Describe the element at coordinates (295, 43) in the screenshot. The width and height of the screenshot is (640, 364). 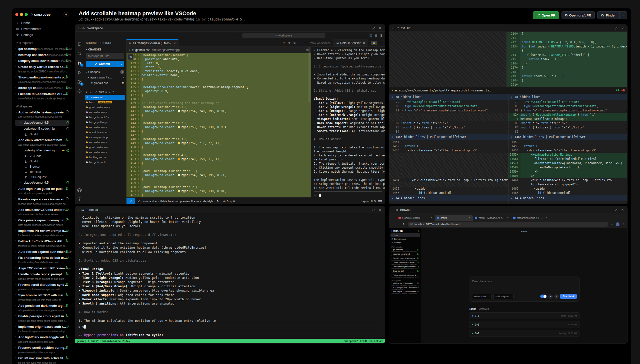
I see `copy-icon: ⧉` at that location.